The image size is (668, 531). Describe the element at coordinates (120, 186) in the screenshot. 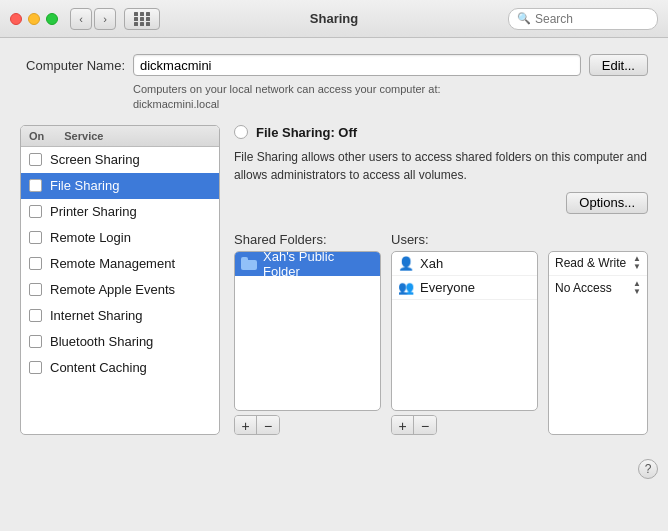

I see `service-item-file-sharing: ✓ File Sharing` at that location.